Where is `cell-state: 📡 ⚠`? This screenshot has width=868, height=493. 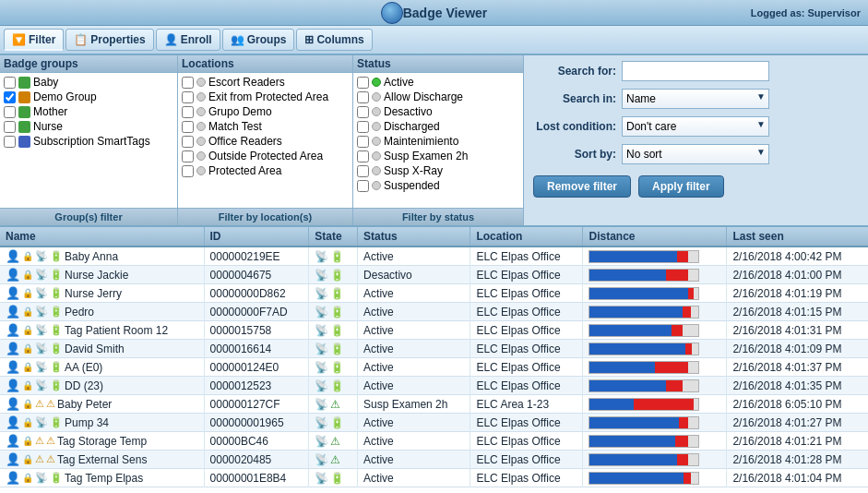 cell-state: 📡 ⚠ is located at coordinates (334, 460).